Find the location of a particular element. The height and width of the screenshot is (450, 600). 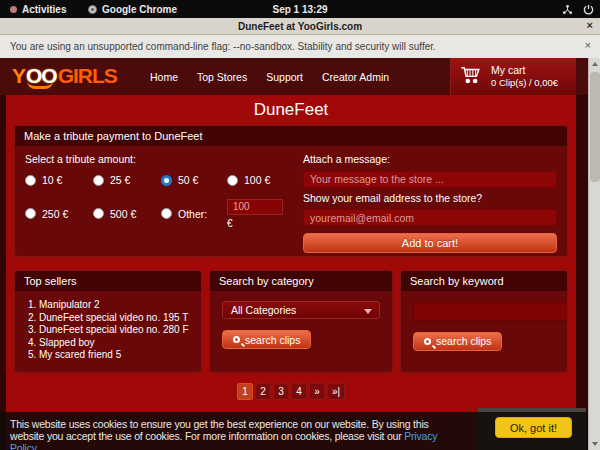

search-category-panel: Search by category All Categories search… is located at coordinates (301, 322).